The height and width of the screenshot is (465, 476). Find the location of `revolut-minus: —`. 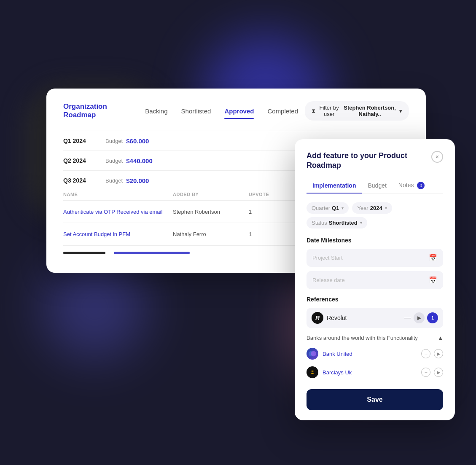

revolut-minus: — is located at coordinates (408, 318).